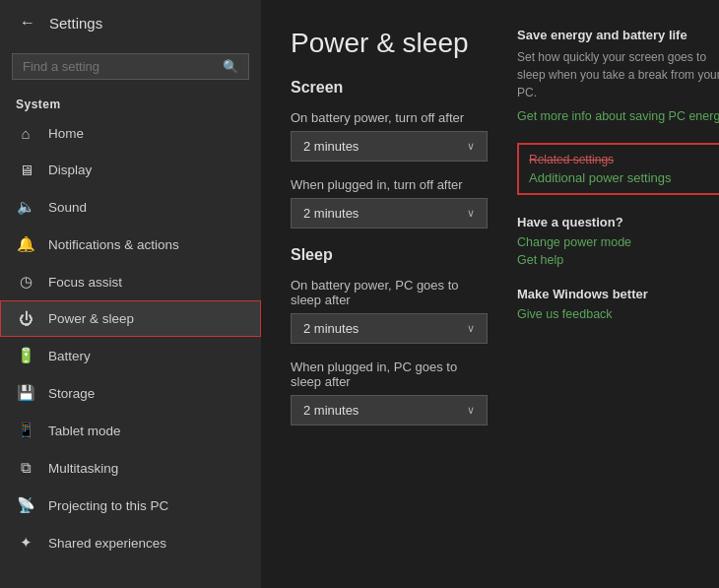  I want to click on sidebar-item-label-power: Power & sleep, so click(91, 319).